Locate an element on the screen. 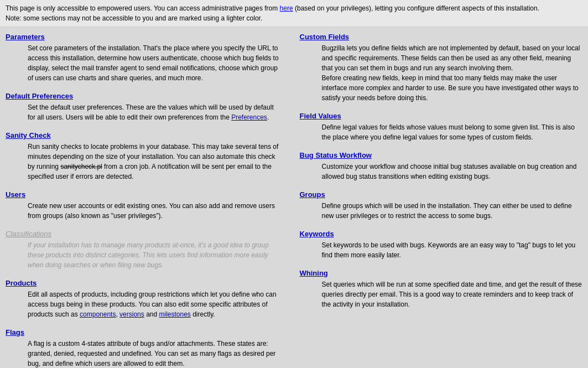  section-bug-status-workflow: Bug Status Workflow Customize your workf… is located at coordinates (441, 166).